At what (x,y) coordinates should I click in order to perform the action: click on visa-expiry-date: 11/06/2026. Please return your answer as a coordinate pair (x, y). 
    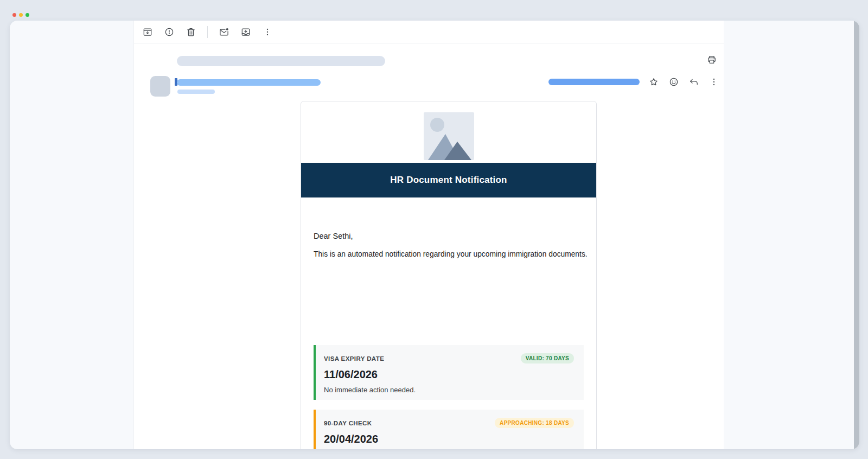
    Looking at the image, I should click on (449, 374).